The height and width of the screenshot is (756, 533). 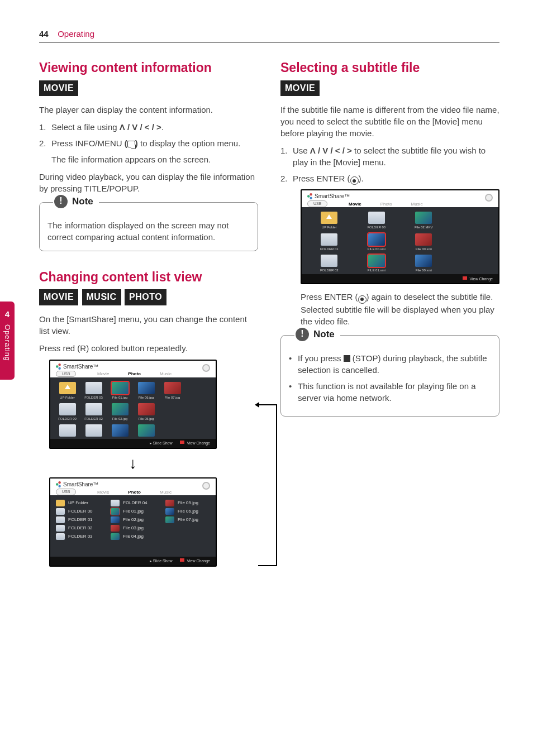 I want to click on viewing-note-body: The information displayed on the screen …, so click(x=149, y=231).